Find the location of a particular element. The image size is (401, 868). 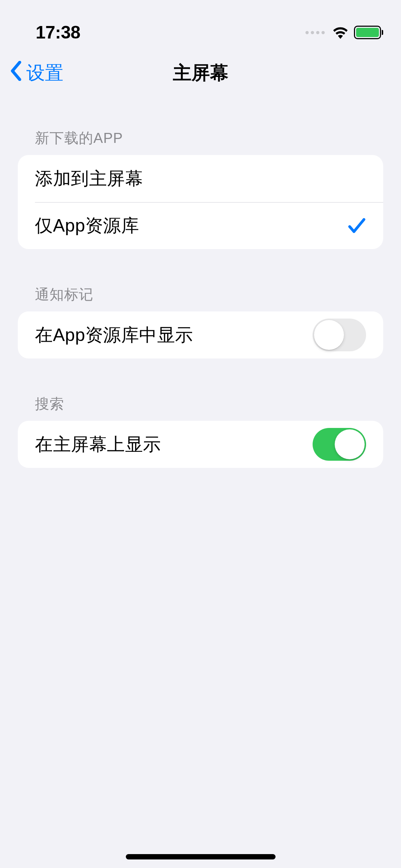

group-notification-badges: 在App资源库中显示 is located at coordinates (200, 335).